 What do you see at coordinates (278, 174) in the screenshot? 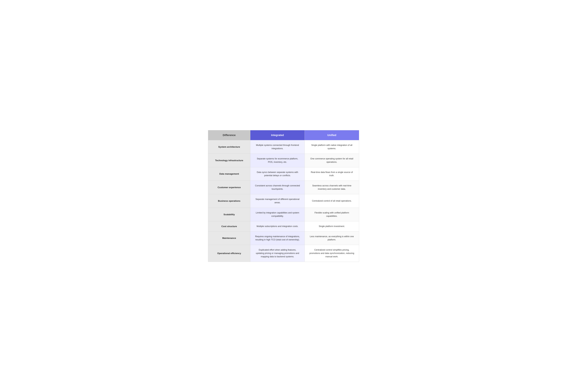
I see `cell-integrated-2: Data syncs between separate systems with…` at bounding box center [278, 174].